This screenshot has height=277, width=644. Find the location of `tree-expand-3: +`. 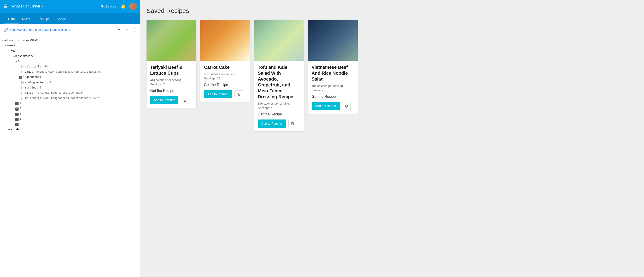

tree-expand-3: + is located at coordinates (9, 114).